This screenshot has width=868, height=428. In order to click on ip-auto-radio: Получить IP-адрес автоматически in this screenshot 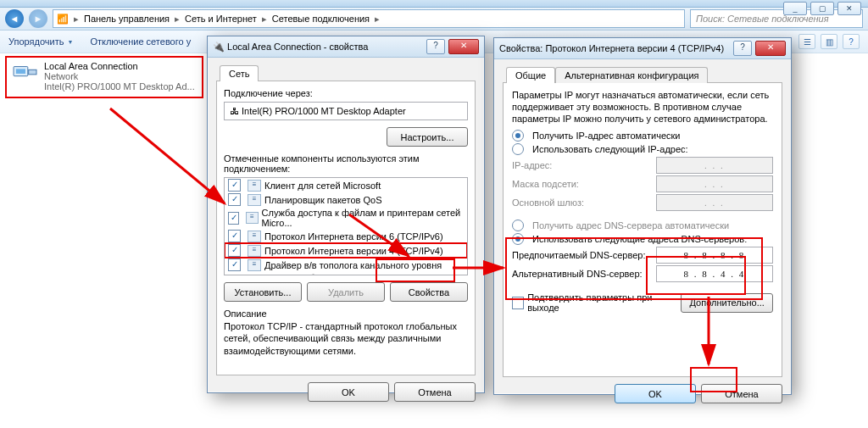, I will do `click(643, 136)`.